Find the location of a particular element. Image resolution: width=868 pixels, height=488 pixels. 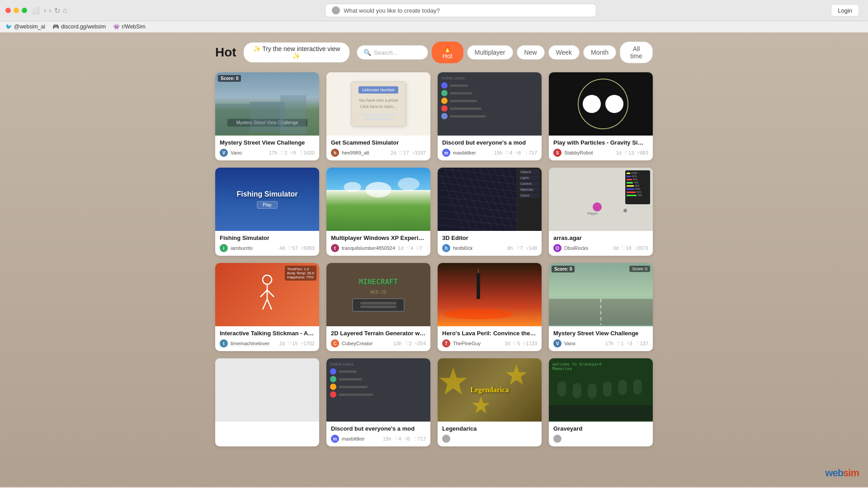

card-avatar: C is located at coordinates (335, 343).